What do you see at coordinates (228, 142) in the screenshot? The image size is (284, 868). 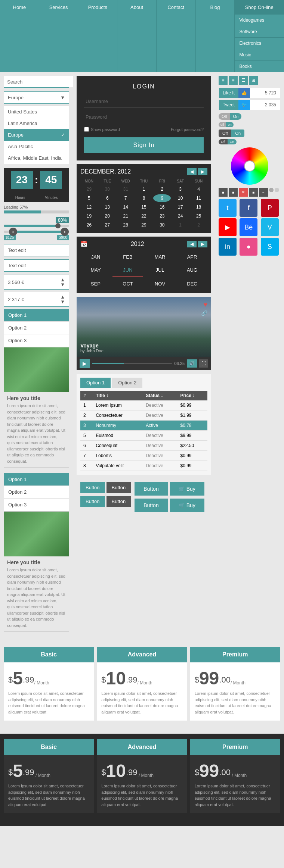 I see `toggle-small-2: Off On` at bounding box center [228, 142].